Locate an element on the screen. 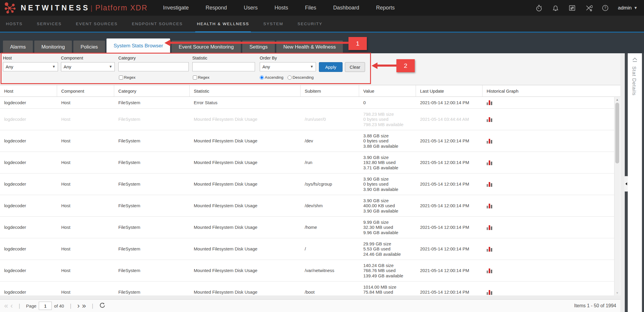  top-menu-item-respond: Respond is located at coordinates (216, 8).